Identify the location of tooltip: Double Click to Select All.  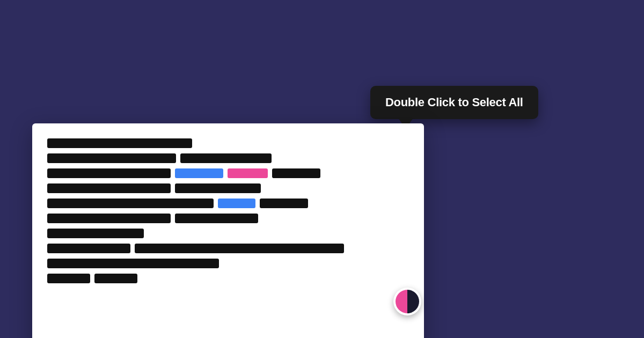
(454, 102).